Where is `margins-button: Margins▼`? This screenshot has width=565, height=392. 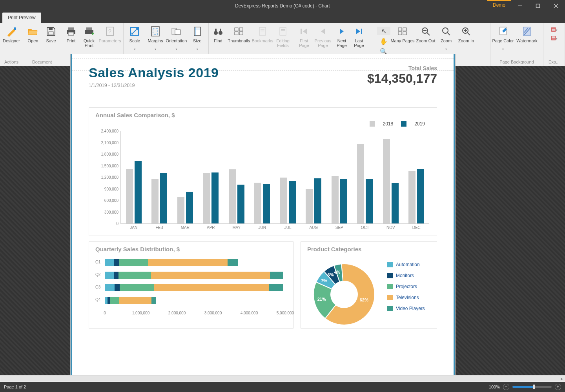 margins-button: Margins▼ is located at coordinates (155, 38).